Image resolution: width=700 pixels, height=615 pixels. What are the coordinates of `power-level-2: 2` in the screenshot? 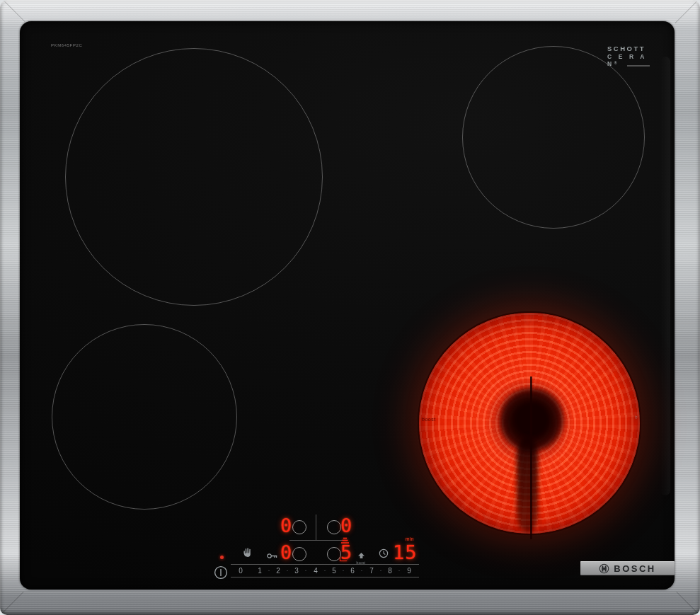 It's located at (278, 570).